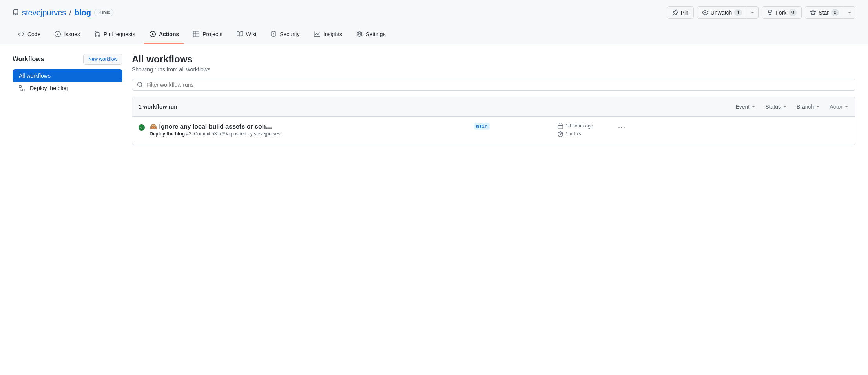 The image size is (868, 375). I want to click on search-icon, so click(140, 85).